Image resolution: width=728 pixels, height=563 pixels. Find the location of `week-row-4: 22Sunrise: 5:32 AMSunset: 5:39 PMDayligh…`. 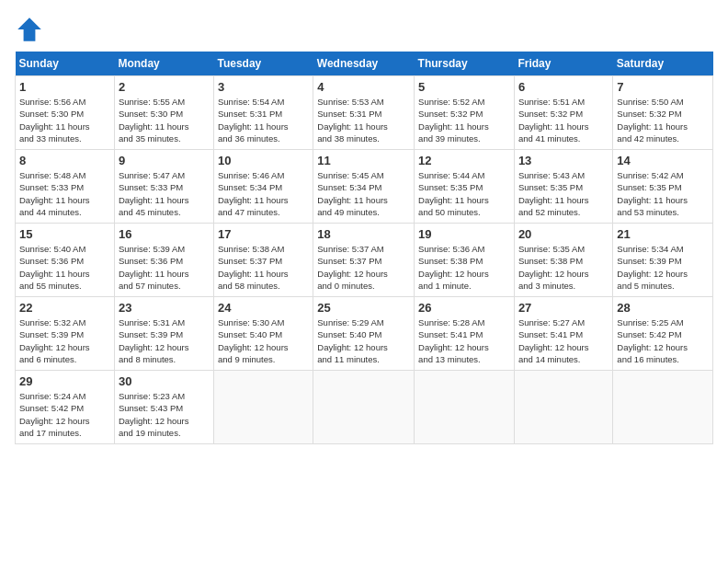

week-row-4: 22Sunrise: 5:32 AMSunset: 5:39 PMDayligh… is located at coordinates (364, 334).